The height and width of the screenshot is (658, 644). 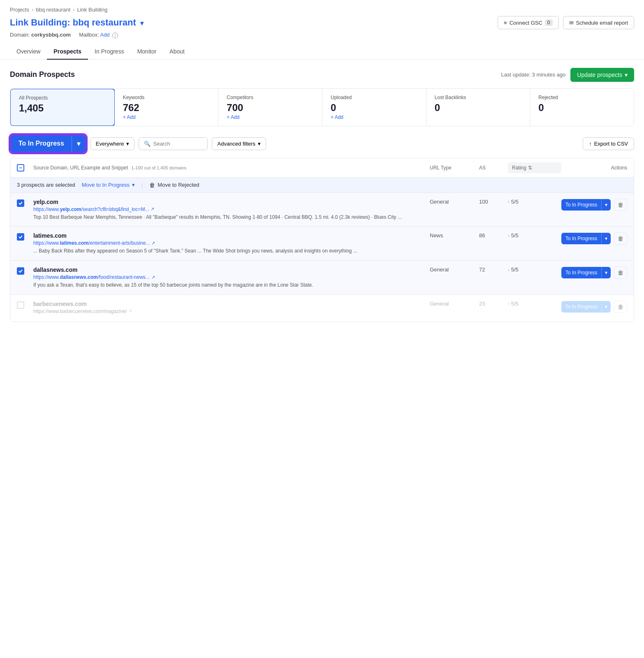 I want to click on rating-chevron-4: ›, so click(x=509, y=304).